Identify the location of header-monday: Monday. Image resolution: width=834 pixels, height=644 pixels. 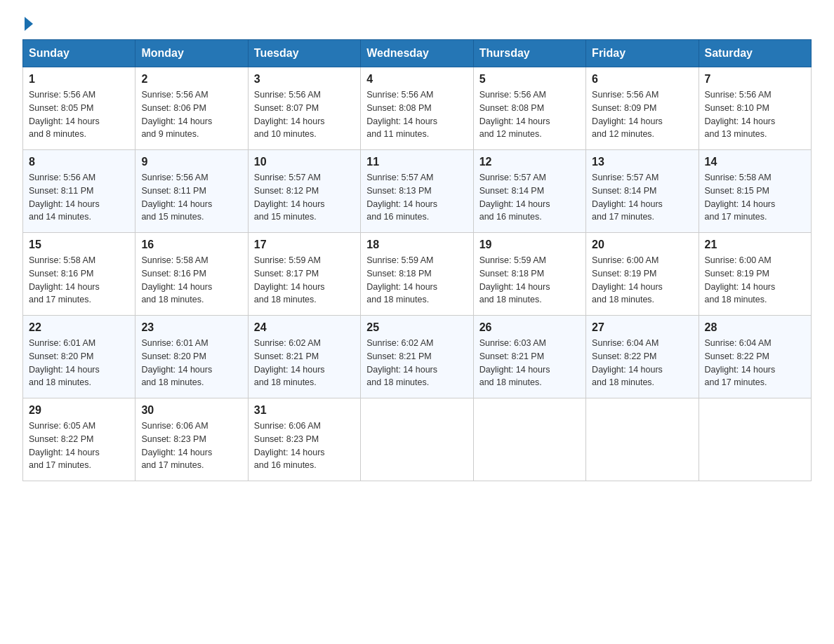
(192, 53).